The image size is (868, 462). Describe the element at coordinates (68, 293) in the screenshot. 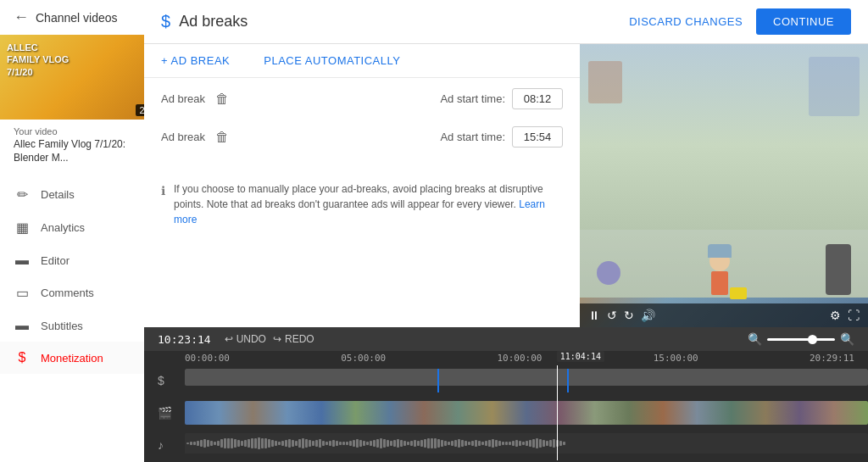

I see `sidebar-item-label: Comments` at that location.